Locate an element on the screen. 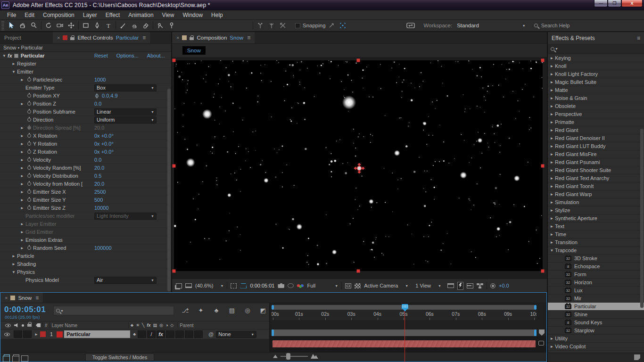  reset-link: Reset is located at coordinates (101, 56).